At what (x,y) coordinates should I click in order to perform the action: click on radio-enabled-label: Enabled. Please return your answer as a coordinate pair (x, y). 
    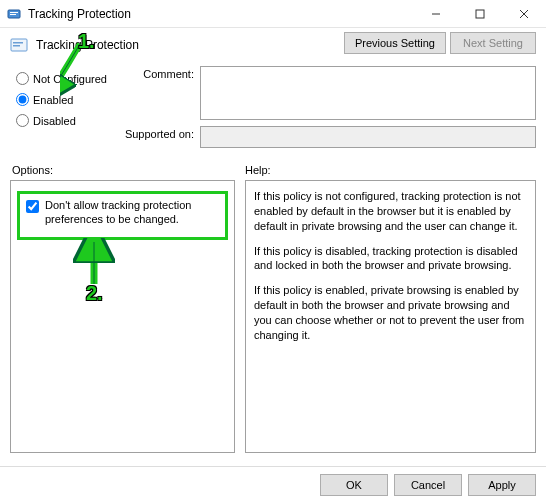
    Looking at the image, I should click on (53, 100).